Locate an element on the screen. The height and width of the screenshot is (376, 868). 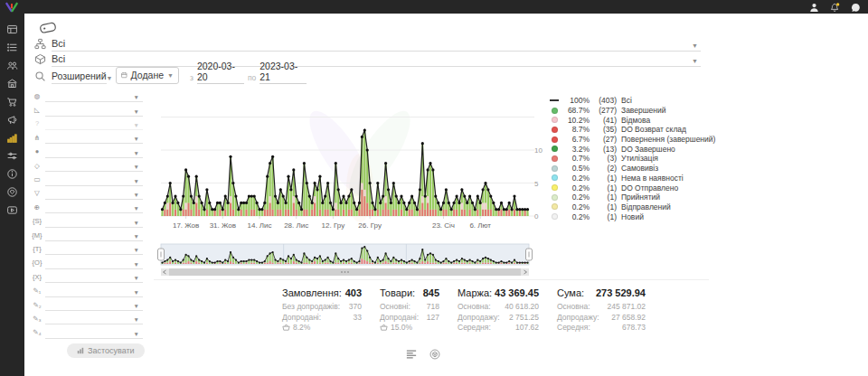
help-icon: ? is located at coordinates (37, 124).